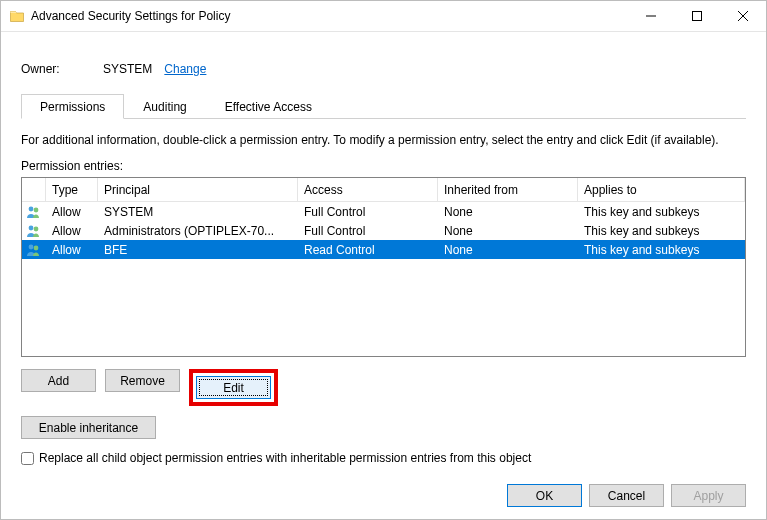  I want to click on tab-permissions: Permissions, so click(72, 106).